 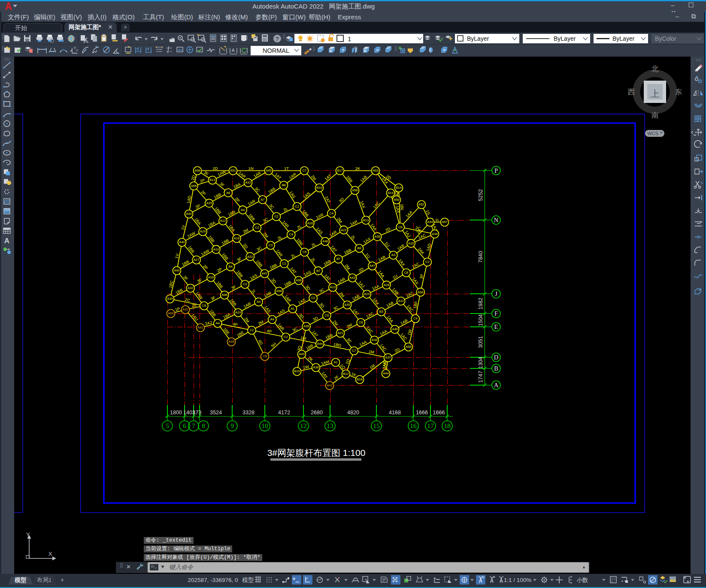 What do you see at coordinates (352, 278) in the screenshot?
I see `svg-text: A43` at bounding box center [352, 278].